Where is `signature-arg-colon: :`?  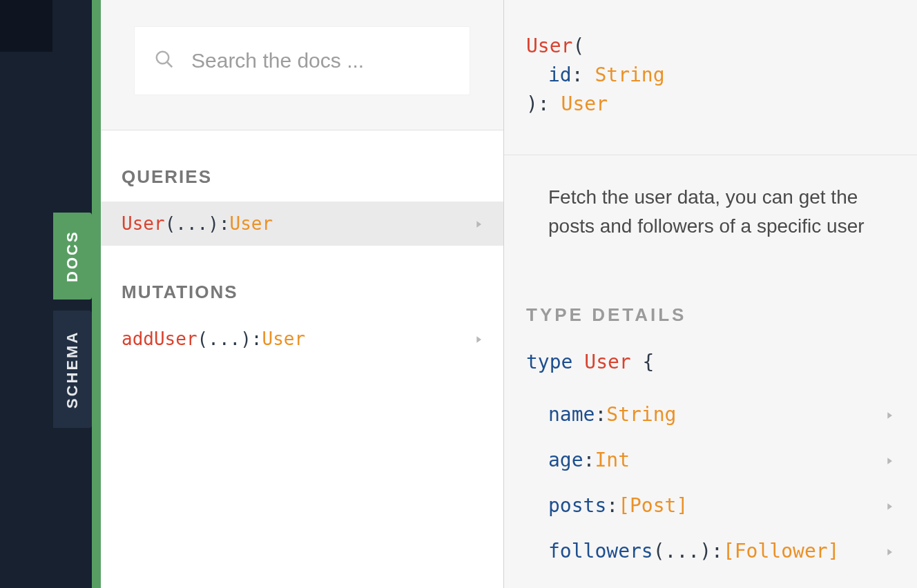
signature-arg-colon: : is located at coordinates (583, 75).